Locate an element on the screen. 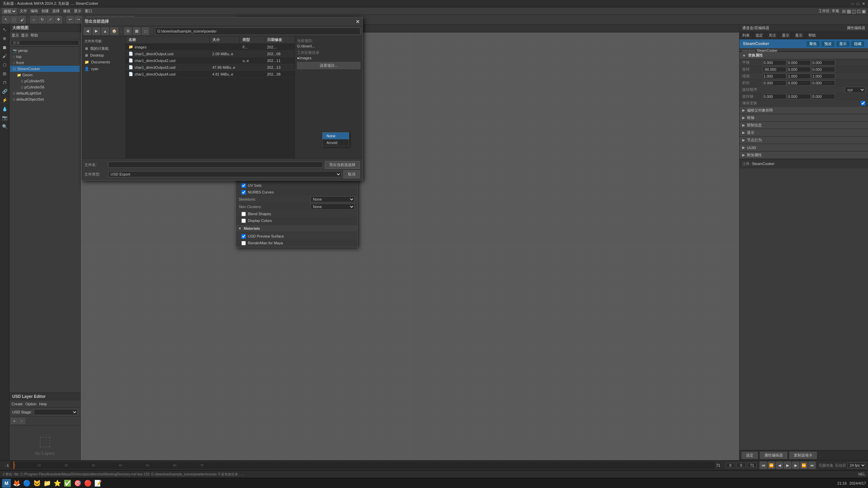 This screenshot has width=868, height=488. attr-tab-select: 选定 is located at coordinates (760, 35).